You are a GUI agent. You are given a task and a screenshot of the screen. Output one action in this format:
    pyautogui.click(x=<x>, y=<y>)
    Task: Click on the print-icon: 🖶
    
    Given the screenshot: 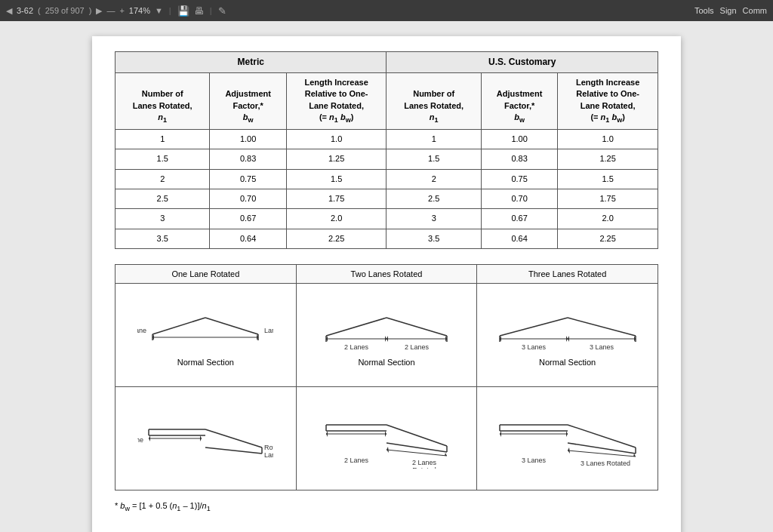 What is the action you would take?
    pyautogui.click(x=199, y=11)
    